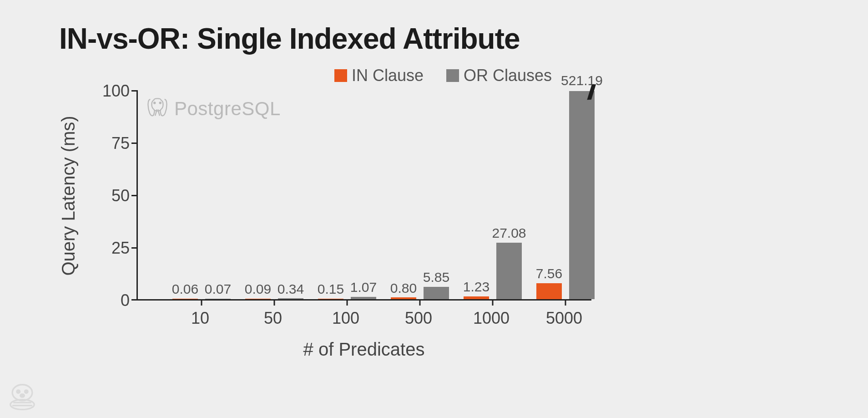  Describe the element at coordinates (549, 274) in the screenshot. I see `value-label: 7.56` at that location.